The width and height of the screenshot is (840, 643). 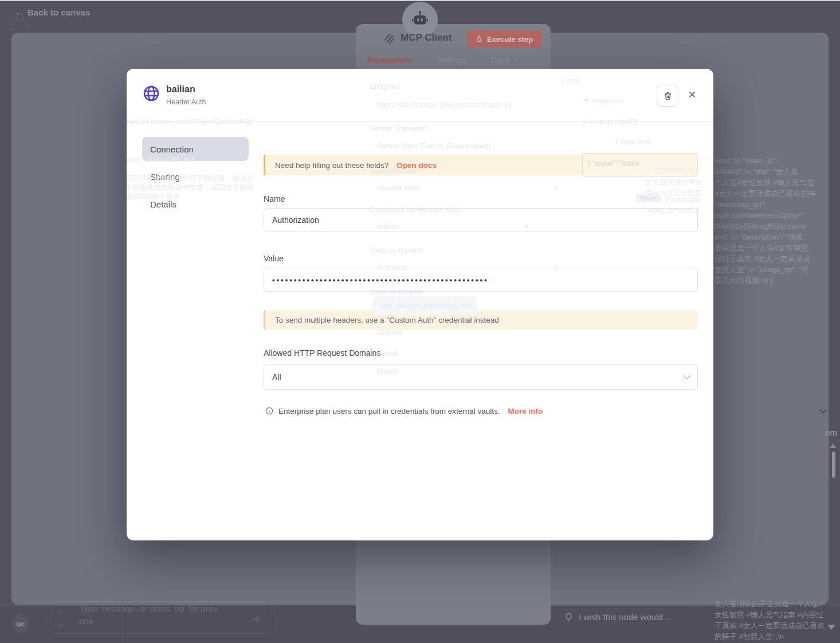 What do you see at coordinates (772, 269) in the screenshot?
I see `json-line: 智慧人生",\n "usage_tip": "可` at bounding box center [772, 269].